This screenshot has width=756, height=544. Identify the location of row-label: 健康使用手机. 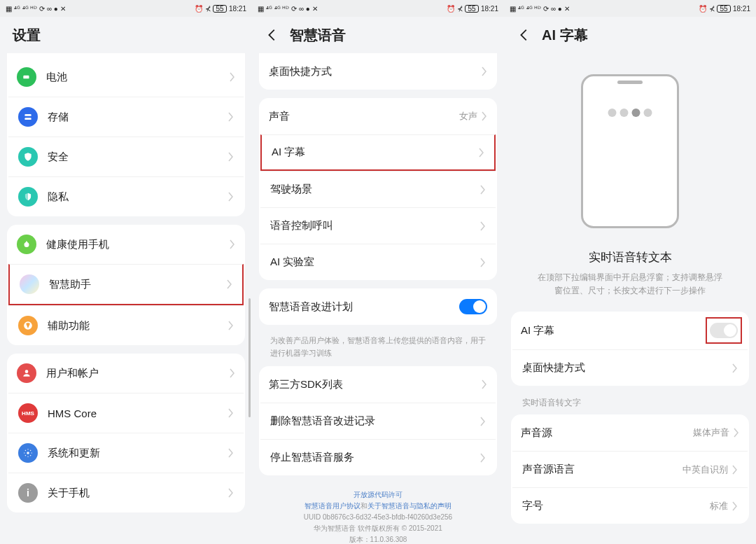
(138, 245).